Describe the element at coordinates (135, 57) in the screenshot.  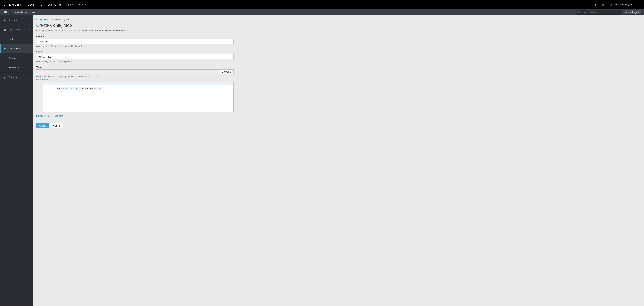
I see `key-input` at that location.